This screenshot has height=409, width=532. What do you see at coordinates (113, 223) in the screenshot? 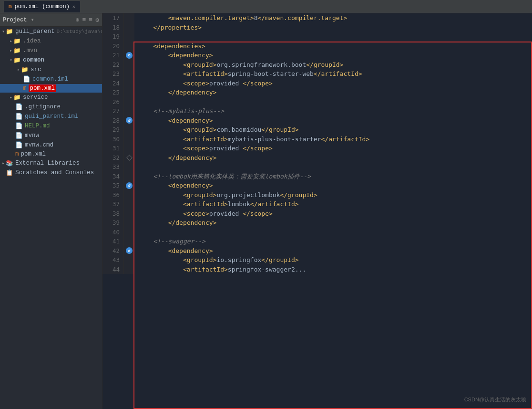
I see `line-number-39: 39` at bounding box center [113, 223].